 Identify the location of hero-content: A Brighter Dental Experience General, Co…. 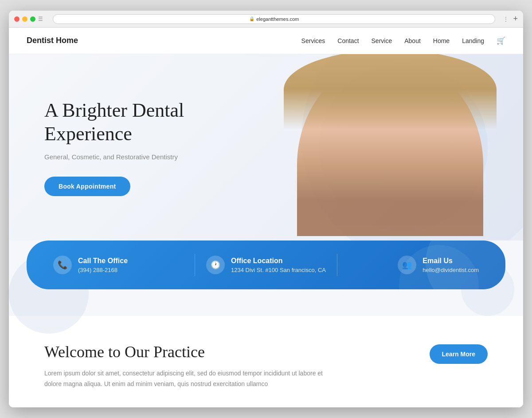
(106, 147).